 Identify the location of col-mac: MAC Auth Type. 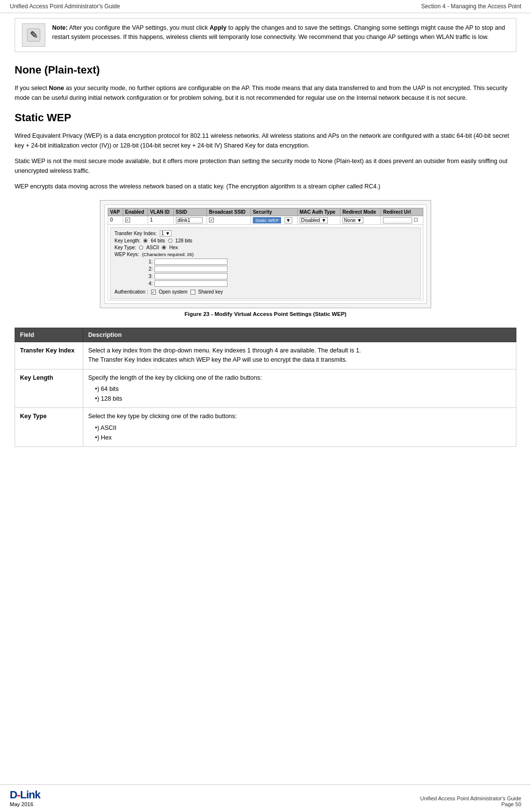
(319, 212).